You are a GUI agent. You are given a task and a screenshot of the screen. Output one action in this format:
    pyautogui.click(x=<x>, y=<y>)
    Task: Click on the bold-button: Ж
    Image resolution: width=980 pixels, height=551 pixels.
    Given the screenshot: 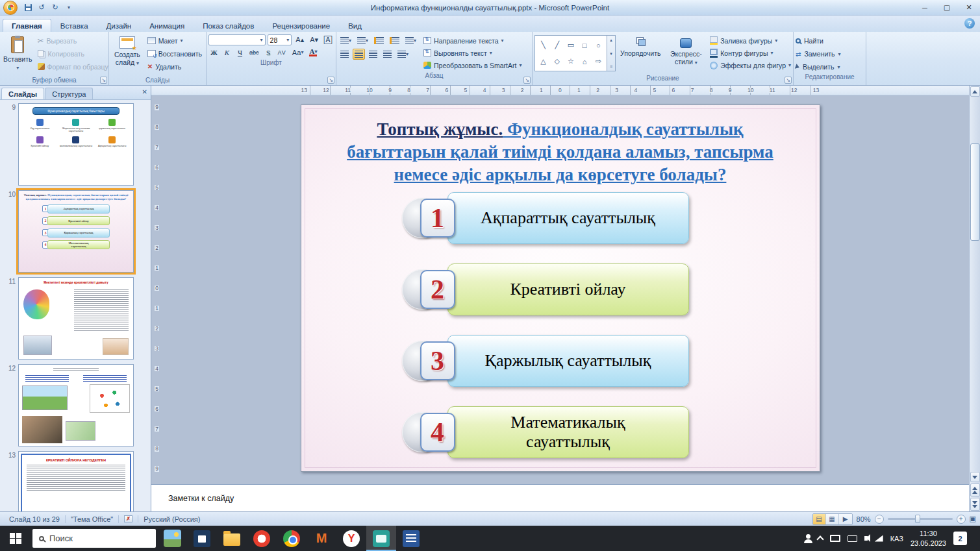 What is the action you would take?
    pyautogui.click(x=214, y=52)
    